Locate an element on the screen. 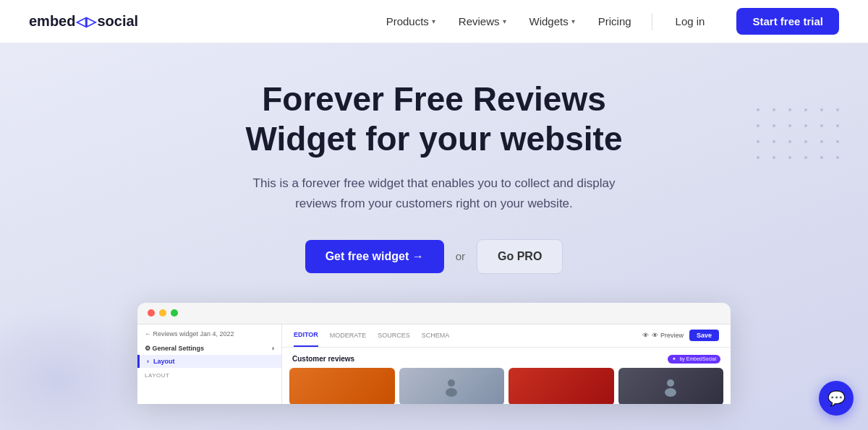  mockup-widget-header: Customer reviews ✦ by EmbedSocial is located at coordinates (506, 359).